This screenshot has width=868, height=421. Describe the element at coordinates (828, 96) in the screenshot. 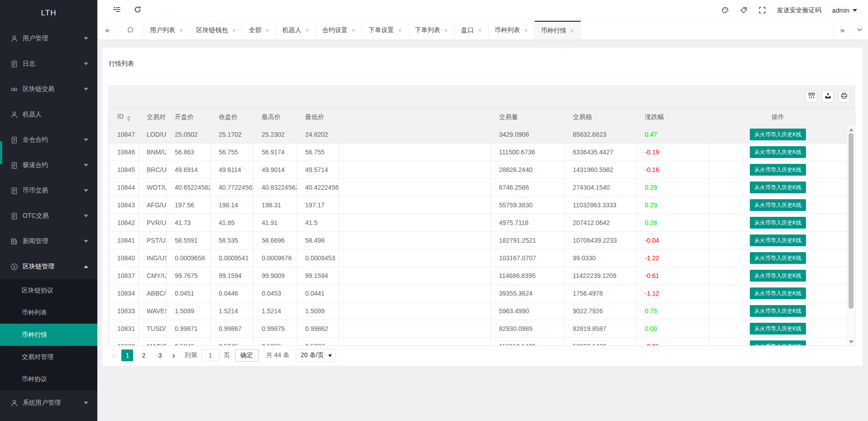

I see `export-button` at that location.